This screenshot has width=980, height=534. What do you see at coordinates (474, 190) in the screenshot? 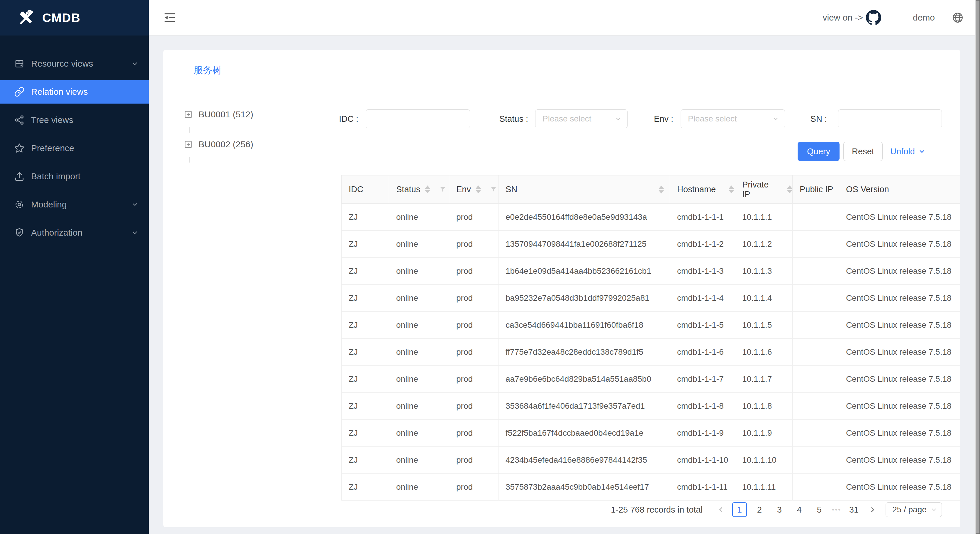
I see `column-header-env: Env` at bounding box center [474, 190].